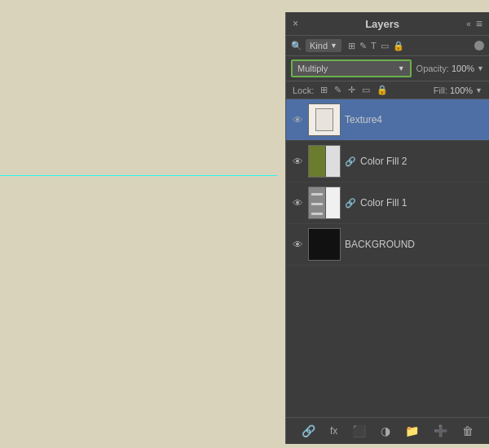 Image resolution: width=489 pixels, height=448 pixels. Describe the element at coordinates (139, 176) in the screenshot. I see `guide-line` at that location.